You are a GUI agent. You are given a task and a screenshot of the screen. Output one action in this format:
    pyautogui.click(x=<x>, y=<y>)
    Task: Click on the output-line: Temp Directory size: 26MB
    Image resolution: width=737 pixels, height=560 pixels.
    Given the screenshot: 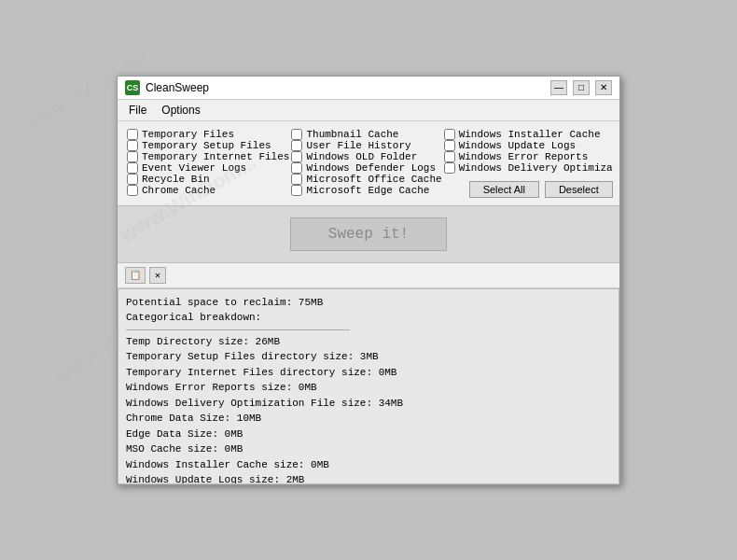 What is the action you would take?
    pyautogui.click(x=368, y=342)
    